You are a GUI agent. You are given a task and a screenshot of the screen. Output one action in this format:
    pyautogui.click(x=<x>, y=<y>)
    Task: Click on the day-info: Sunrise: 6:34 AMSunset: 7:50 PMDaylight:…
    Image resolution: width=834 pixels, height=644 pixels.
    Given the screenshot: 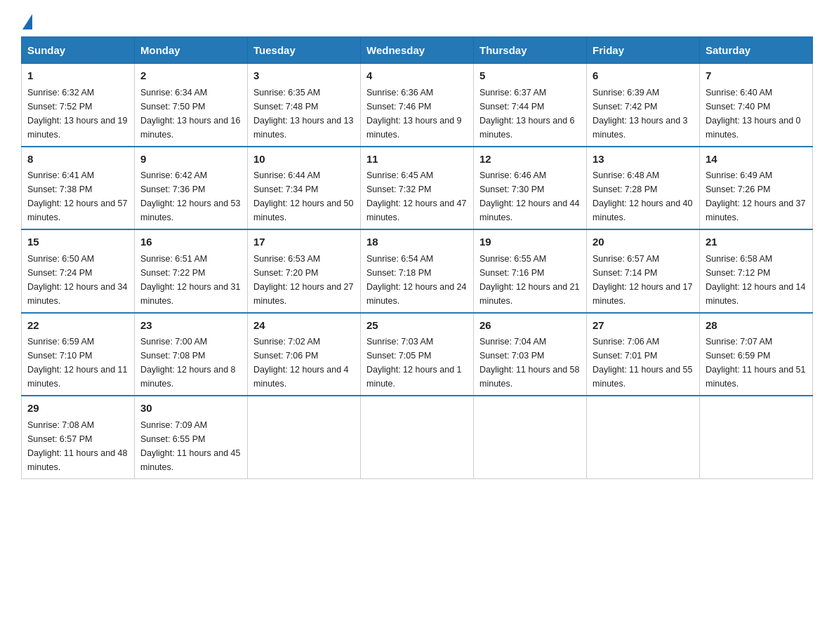 What is the action you would take?
    pyautogui.click(x=191, y=114)
    